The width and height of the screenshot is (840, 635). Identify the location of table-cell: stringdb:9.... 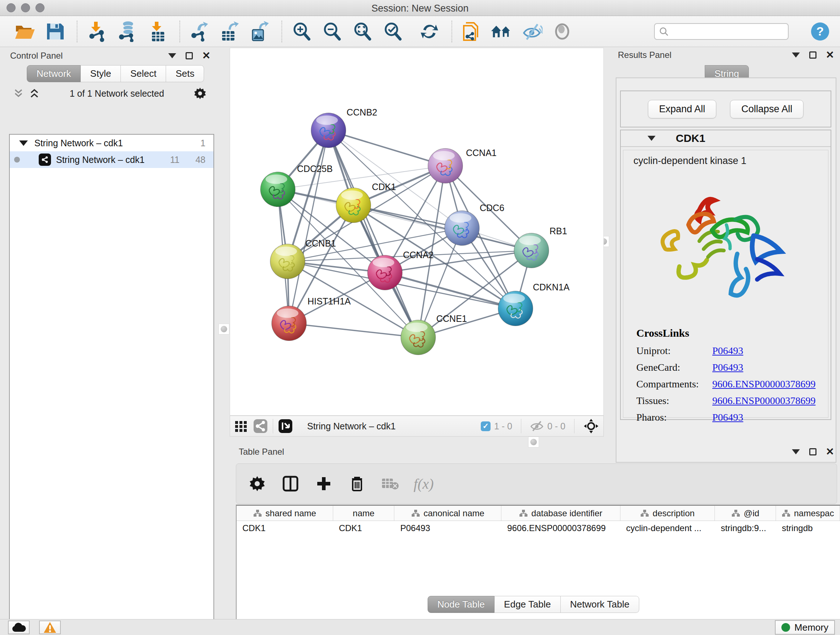
(745, 529).